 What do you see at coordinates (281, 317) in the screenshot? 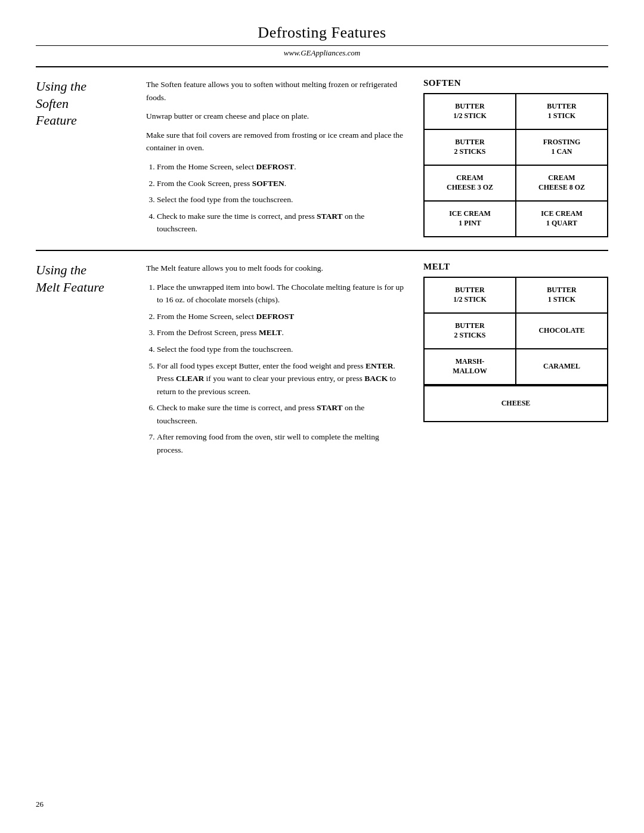
I see `melt-step-2: From the Home Screen, select DEFROST` at bounding box center [281, 317].